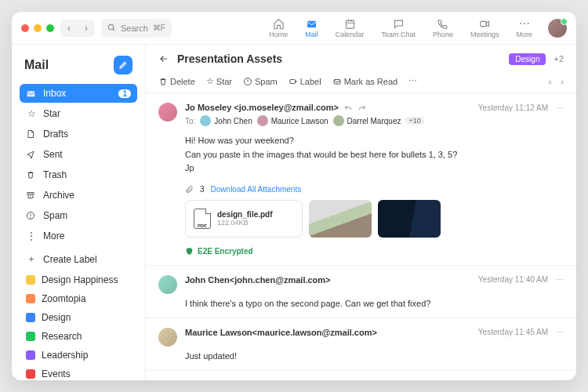  I want to click on compose-button, so click(123, 65).